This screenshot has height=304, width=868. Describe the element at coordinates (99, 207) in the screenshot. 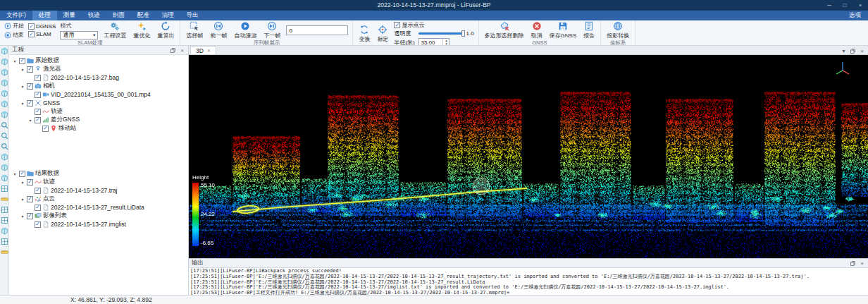

I see `tree-node: ✓2022-10-14-15-13-27_result.LiData` at that location.